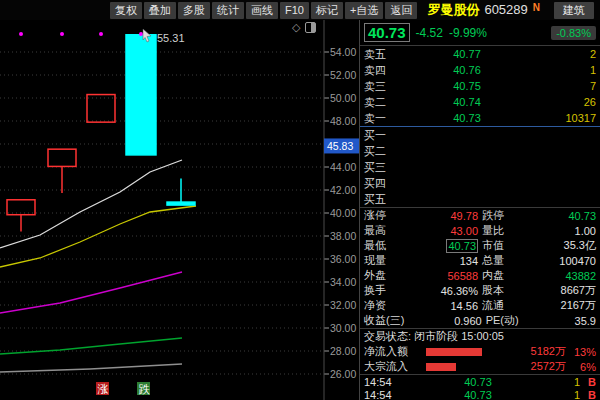 The width and height of the screenshot is (600, 400). Describe the element at coordinates (480, 352) in the screenshot. I see `flow-row: 净流入额5182万13%` at that location.